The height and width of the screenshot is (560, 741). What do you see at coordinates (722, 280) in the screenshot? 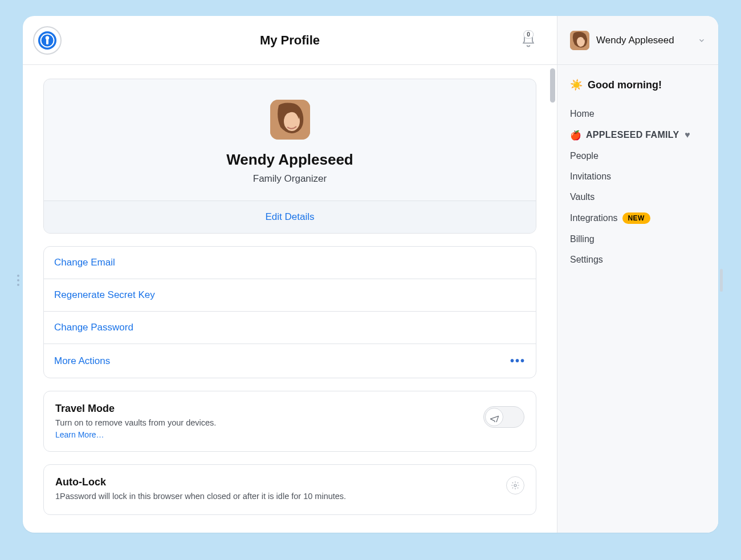
I see `window-resize-handle-right` at bounding box center [722, 280].